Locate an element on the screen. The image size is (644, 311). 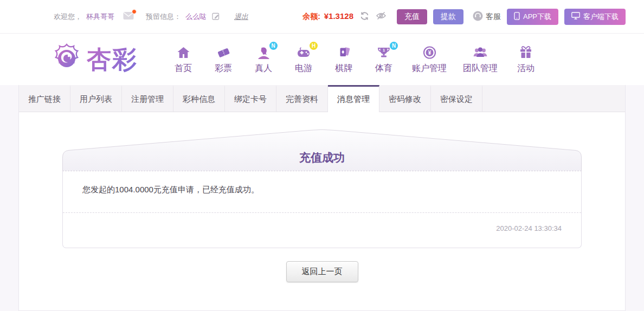
app-download-button: APP下载 is located at coordinates (532, 17).